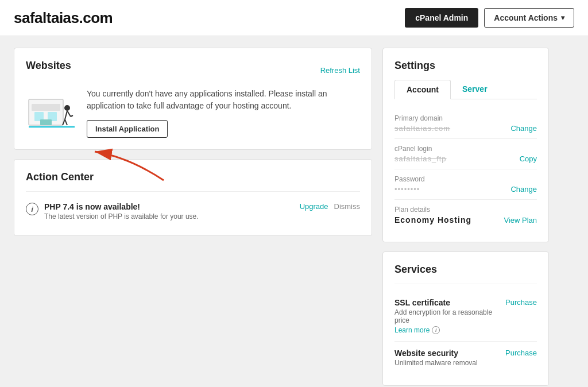 The image size is (588, 387). What do you see at coordinates (466, 316) in the screenshot?
I see `service-ssl: SSL certificate Add encryption for a rea…` at bounding box center [466, 316].